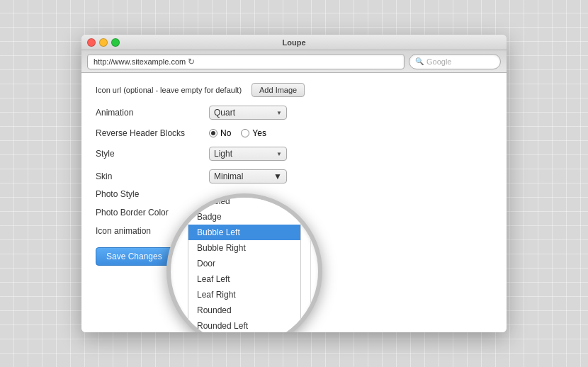  I want to click on separator, so click(310, 265).